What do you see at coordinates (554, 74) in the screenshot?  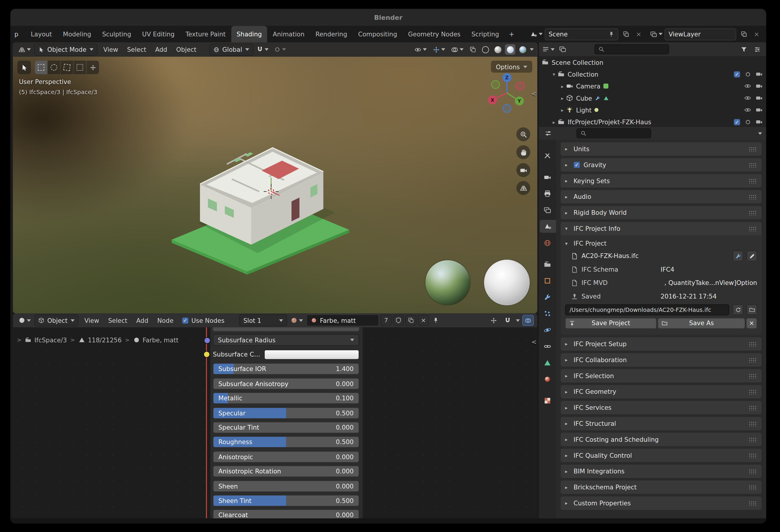 I see `chevron-down-icon: ▾` at bounding box center [554, 74].